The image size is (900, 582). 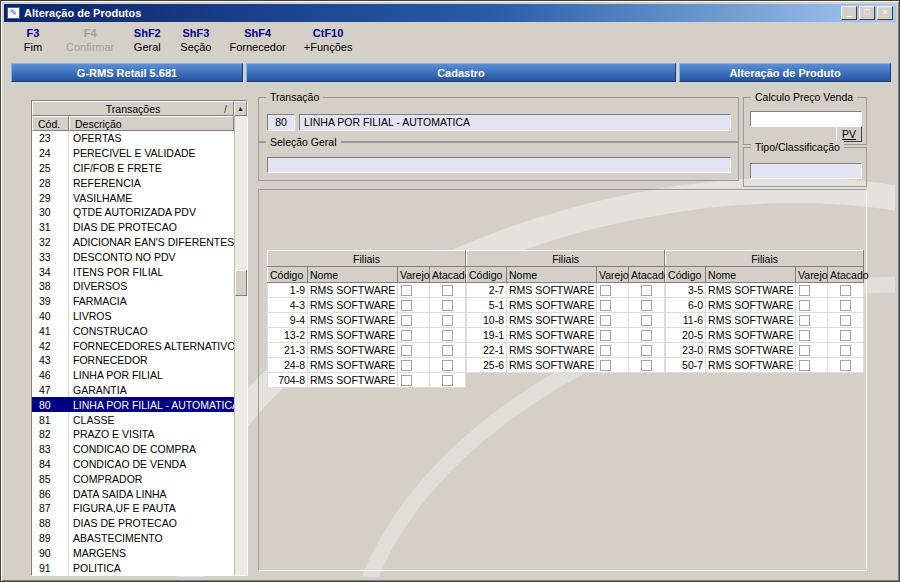 What do you see at coordinates (499, 165) in the screenshot?
I see `selecao-geral-field` at bounding box center [499, 165].